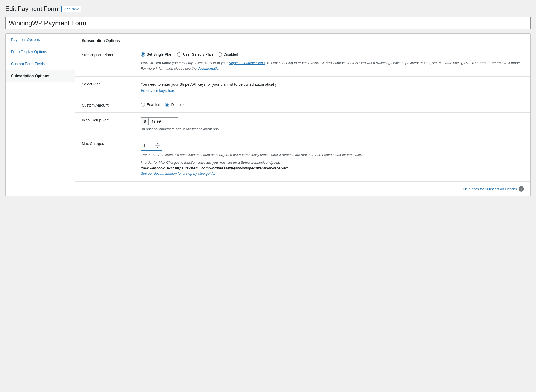 The width and height of the screenshot is (536, 392). I want to click on custom-amount-content: Enabled Disabled, so click(332, 105).